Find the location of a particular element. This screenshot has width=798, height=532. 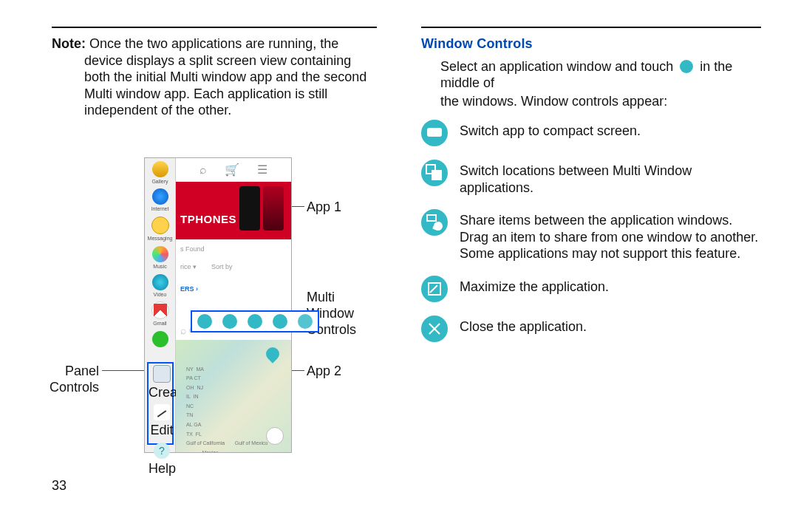

sidebar-video: Video is located at coordinates (160, 287).